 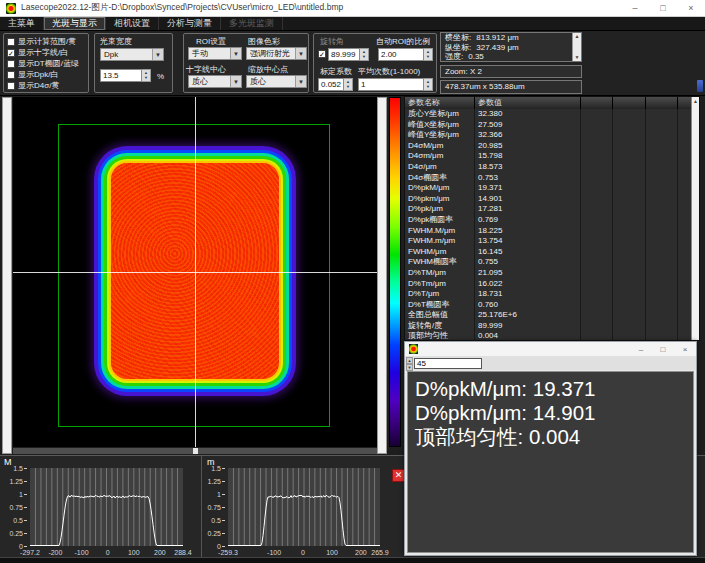 What do you see at coordinates (552, 294) in the screenshot?
I see `table-row: D%T/μm18.731` at bounding box center [552, 294].